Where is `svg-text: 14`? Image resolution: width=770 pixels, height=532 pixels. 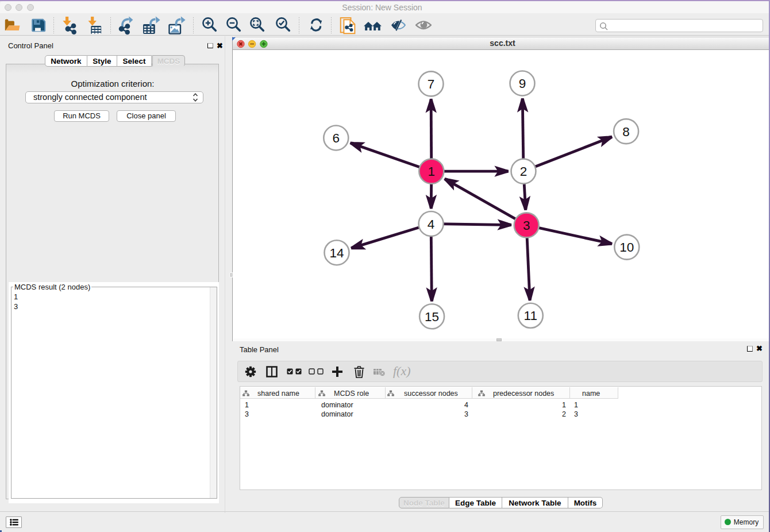
svg-text: 14 is located at coordinates (337, 253).